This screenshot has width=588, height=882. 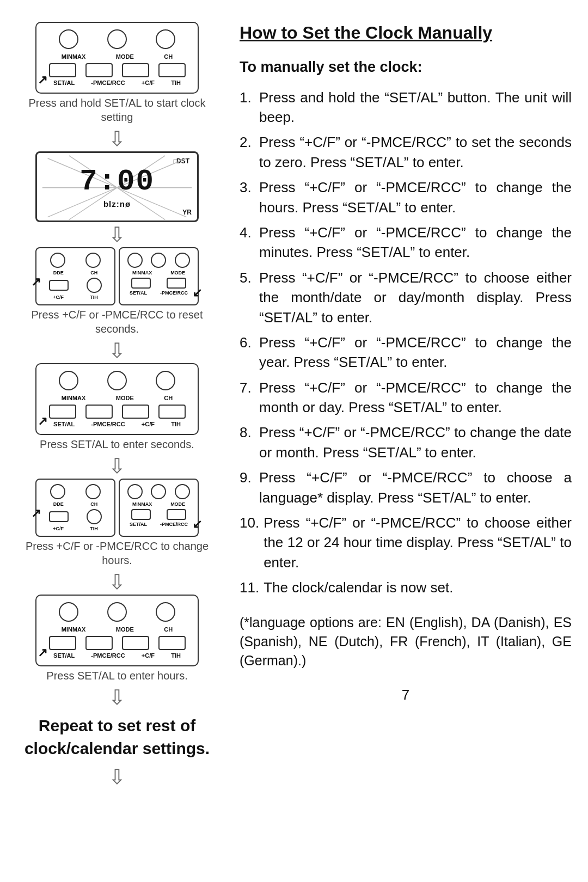 I want to click on arrow-ptr-6: ↗, so click(x=42, y=653).